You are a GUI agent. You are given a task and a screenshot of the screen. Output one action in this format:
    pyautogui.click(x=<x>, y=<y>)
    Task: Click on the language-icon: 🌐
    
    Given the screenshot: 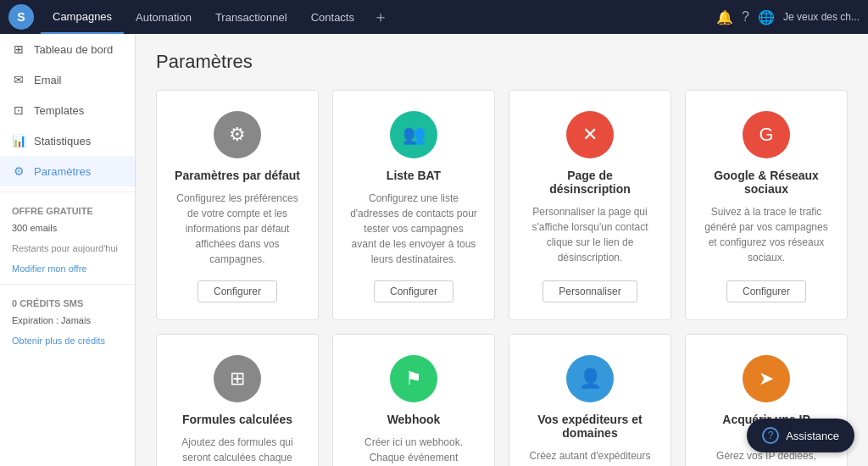 What is the action you would take?
    pyautogui.click(x=766, y=17)
    